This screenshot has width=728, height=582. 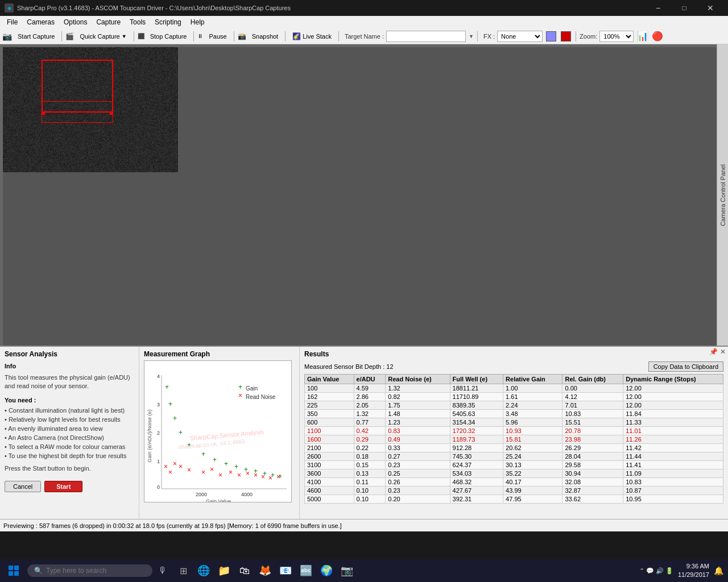 What do you see at coordinates (593, 414) in the screenshot?
I see `table-cell: 10.83` at bounding box center [593, 414].